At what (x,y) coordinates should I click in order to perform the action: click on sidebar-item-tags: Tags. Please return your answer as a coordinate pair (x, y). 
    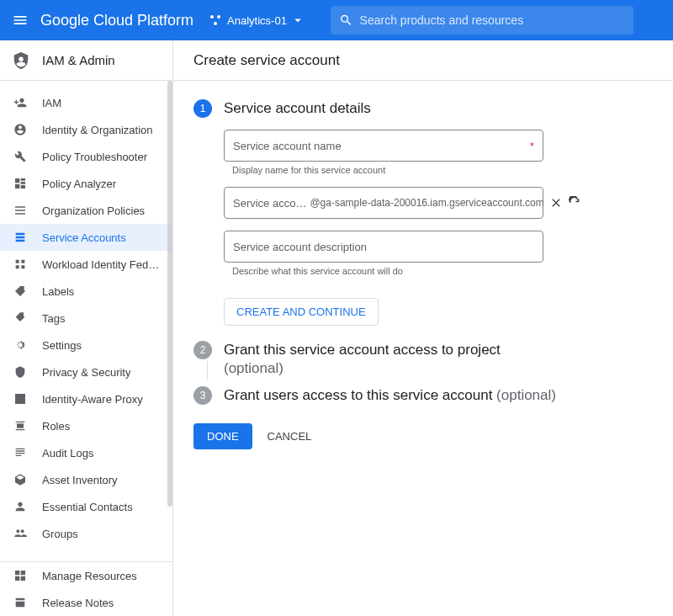
    Looking at the image, I should click on (86, 318).